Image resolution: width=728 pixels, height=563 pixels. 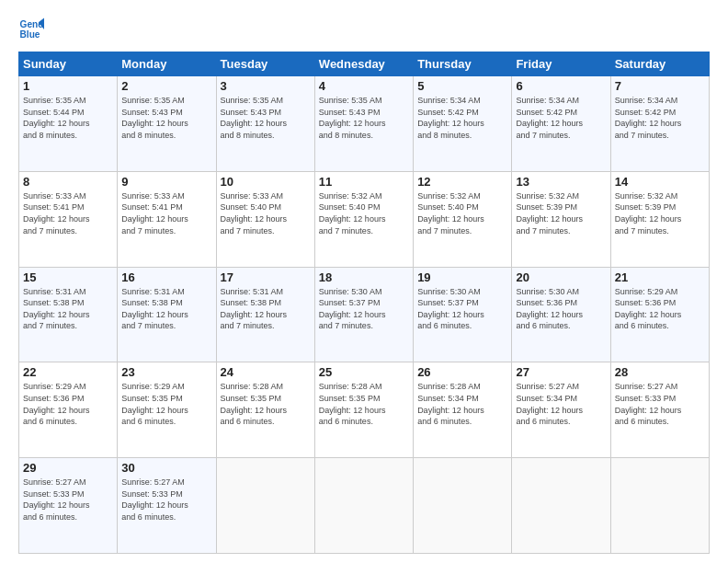 I want to click on day-number: 3, so click(x=266, y=86).